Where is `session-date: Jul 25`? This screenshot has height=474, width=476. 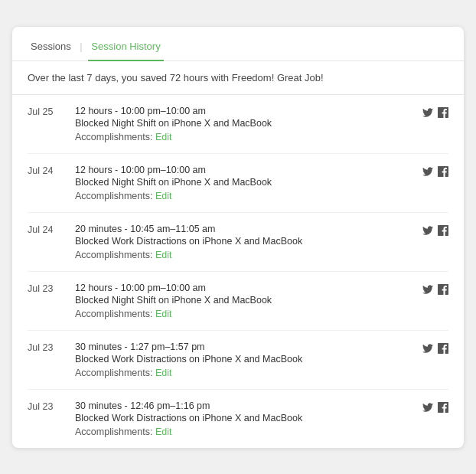 session-date: Jul 25 is located at coordinates (45, 112).